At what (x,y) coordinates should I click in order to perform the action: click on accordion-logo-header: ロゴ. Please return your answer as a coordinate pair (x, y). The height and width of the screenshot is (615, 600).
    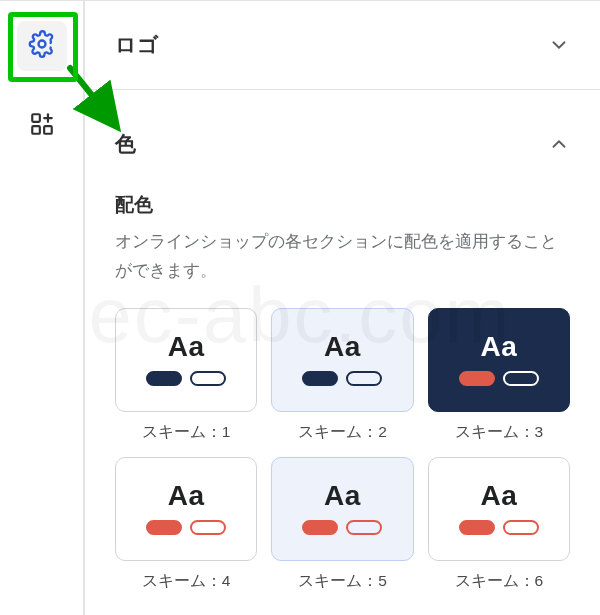
    Looking at the image, I should click on (342, 45).